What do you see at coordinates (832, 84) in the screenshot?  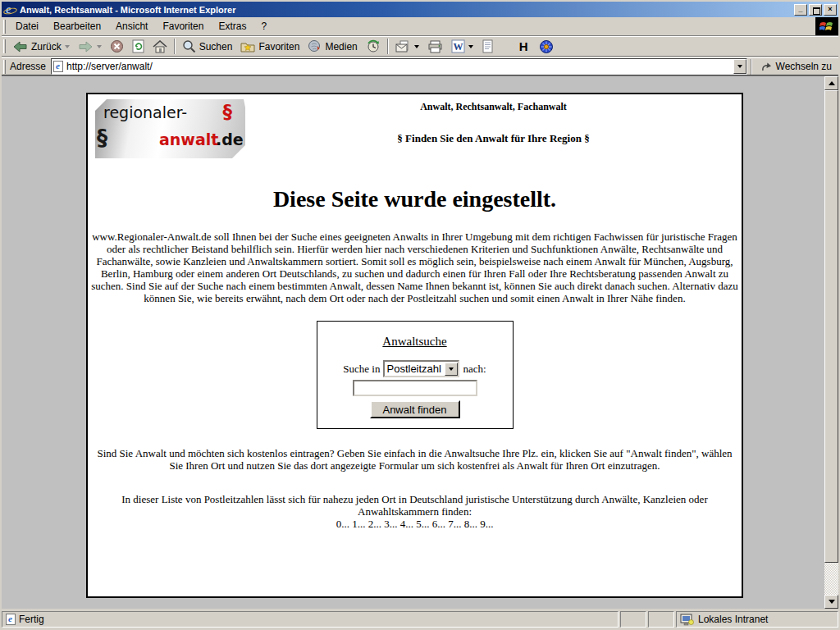 I see `arrow-up-icon` at bounding box center [832, 84].